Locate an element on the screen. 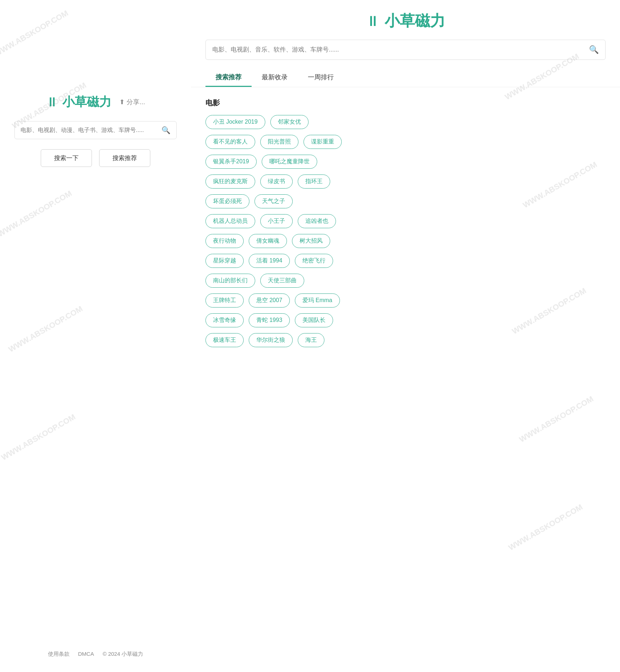 This screenshot has width=620, height=672. right-search-button: 🔍 is located at coordinates (594, 50).